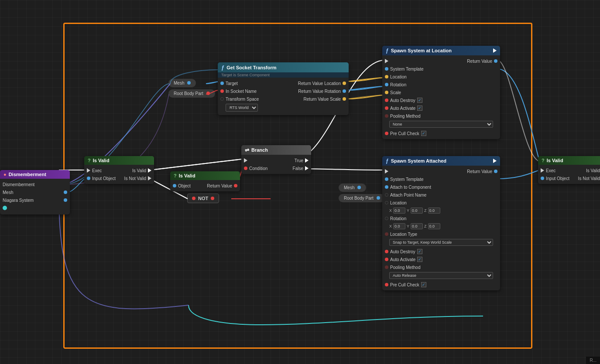 Image resolution: width=600 pixels, height=364 pixels. Describe the element at coordinates (387, 234) in the screenshot. I see `spawn-attached-loc-type-pin` at that location.